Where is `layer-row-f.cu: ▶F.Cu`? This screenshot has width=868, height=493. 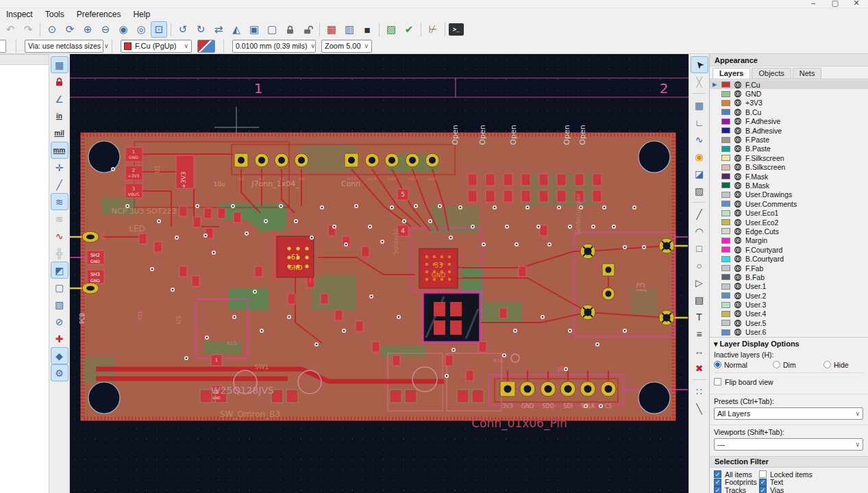
layer-row-f.cu: ▶F.Cu is located at coordinates (789, 85).